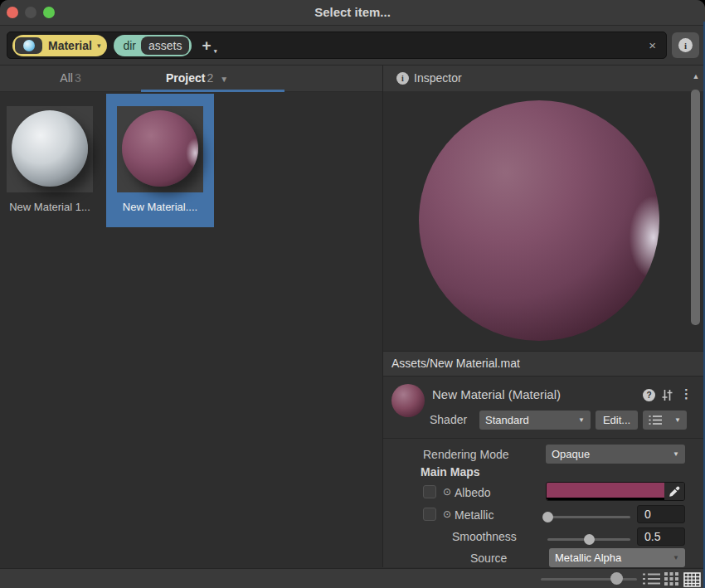  I want to click on tab-all-label: All, so click(66, 78).